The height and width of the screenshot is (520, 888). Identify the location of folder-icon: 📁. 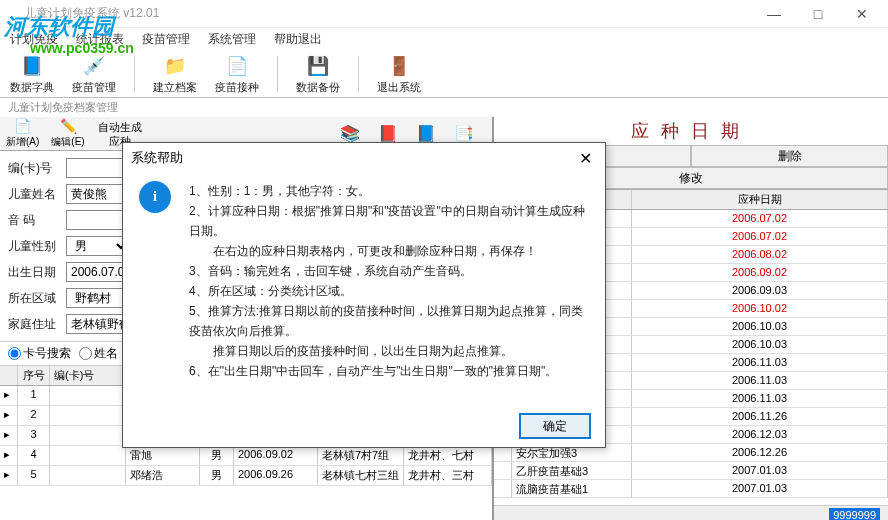
(175, 66).